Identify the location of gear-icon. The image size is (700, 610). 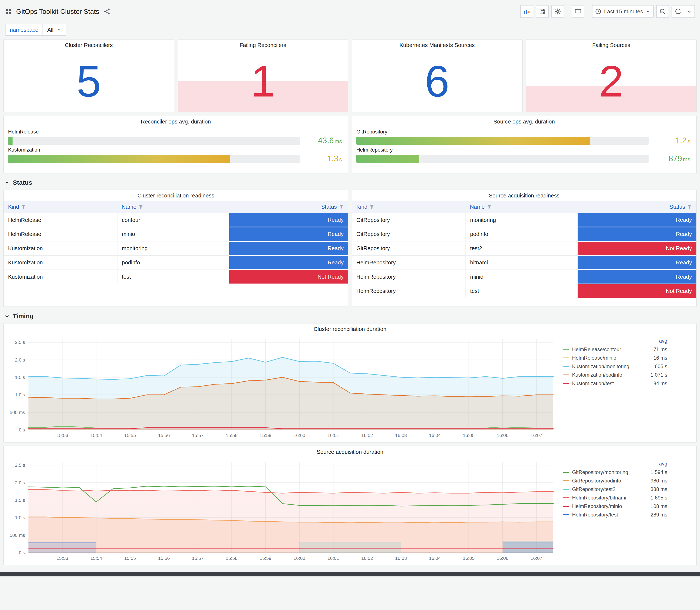
(558, 12).